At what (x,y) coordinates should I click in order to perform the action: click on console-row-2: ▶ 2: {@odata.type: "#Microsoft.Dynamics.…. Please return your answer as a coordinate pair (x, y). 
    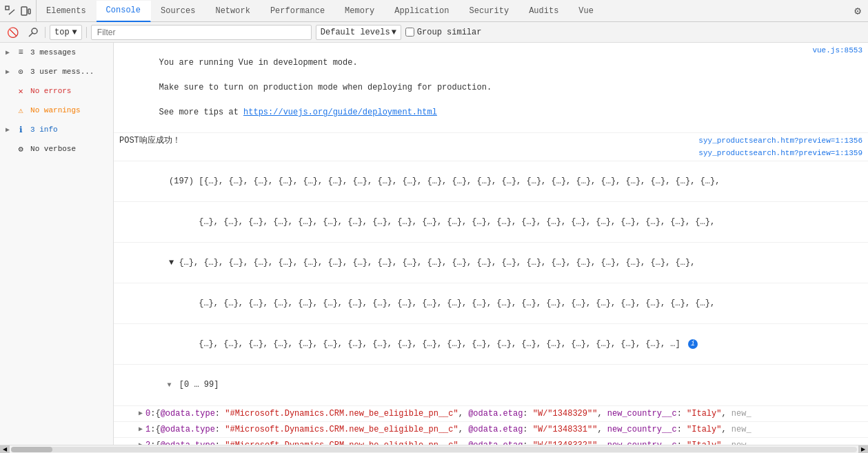
    Looking at the image, I should click on (491, 441).